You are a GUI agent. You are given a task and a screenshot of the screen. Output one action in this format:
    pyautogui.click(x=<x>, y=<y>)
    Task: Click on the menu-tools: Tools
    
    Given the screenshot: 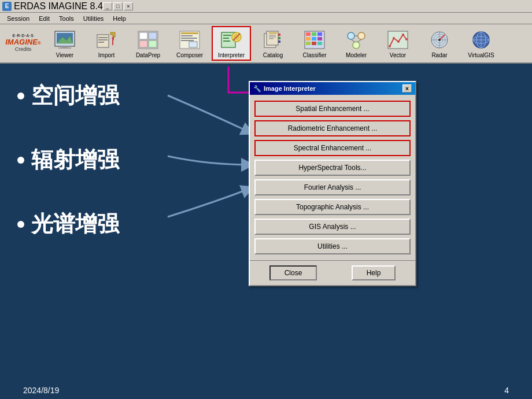 What is the action you would take?
    pyautogui.click(x=66, y=19)
    